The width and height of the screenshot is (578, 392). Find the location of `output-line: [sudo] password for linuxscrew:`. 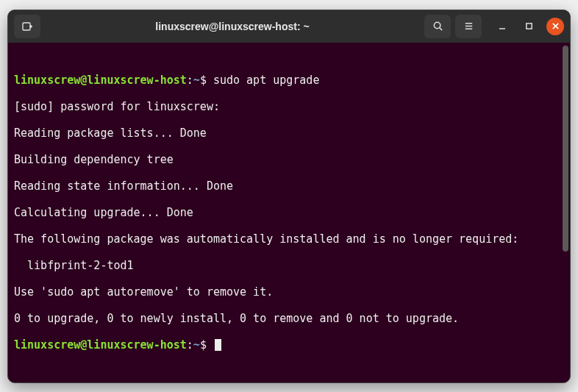

output-line: [sudo] password for linuxscrew: is located at coordinates (289, 107).